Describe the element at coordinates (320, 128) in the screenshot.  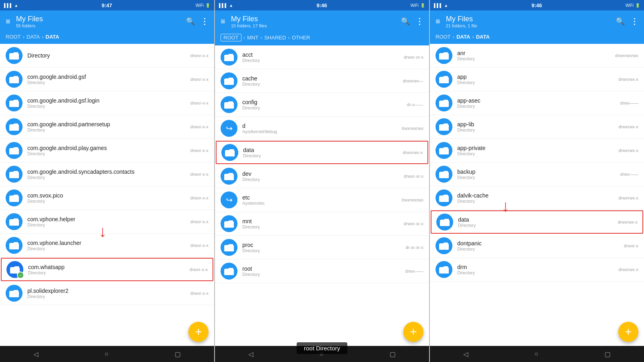
I see `file-info: d/sys/kernel/debug` at that location.